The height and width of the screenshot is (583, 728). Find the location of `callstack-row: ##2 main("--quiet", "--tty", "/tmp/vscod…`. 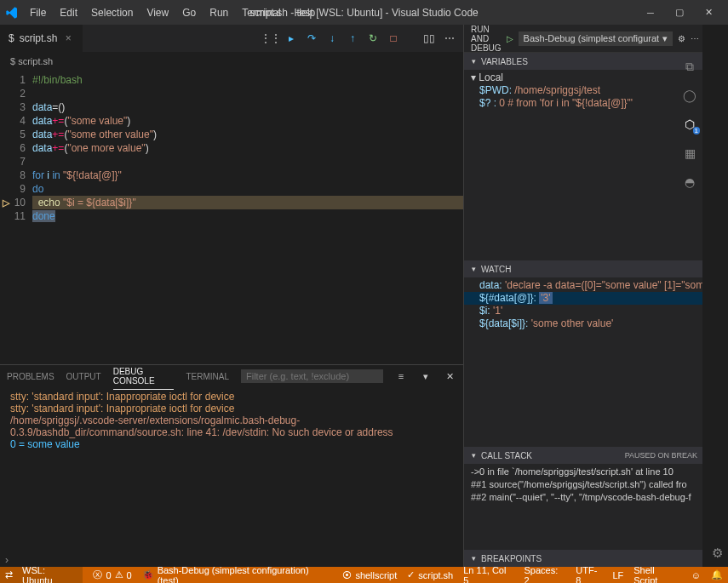

callstack-row: ##2 main("--quiet", "--tty", "/tmp/vscod… is located at coordinates (583, 497).